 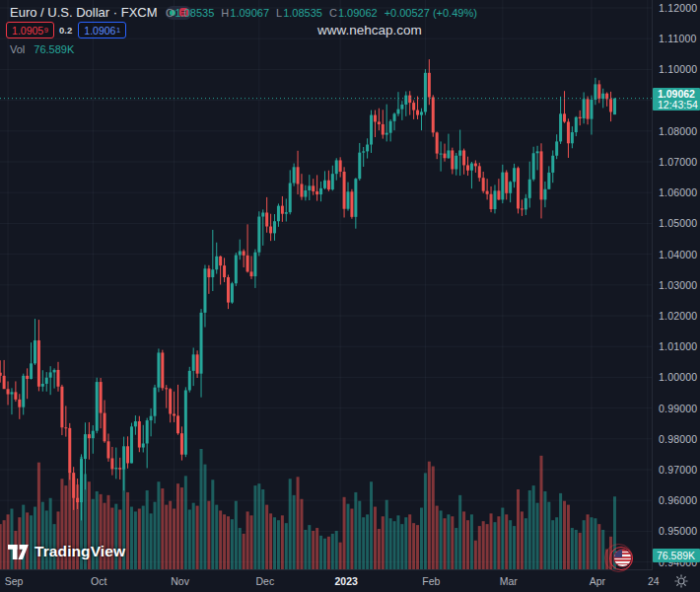 I want to click on timezone-settings-gear-icon, so click(x=681, y=583).